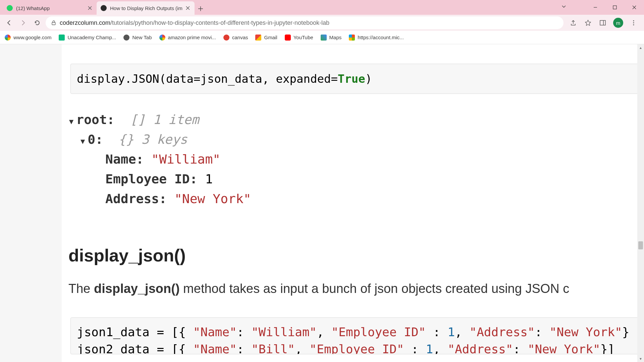 The width and height of the screenshot is (644, 362). Describe the element at coordinates (603, 23) in the screenshot. I see `toolbar-right: m` at that location.